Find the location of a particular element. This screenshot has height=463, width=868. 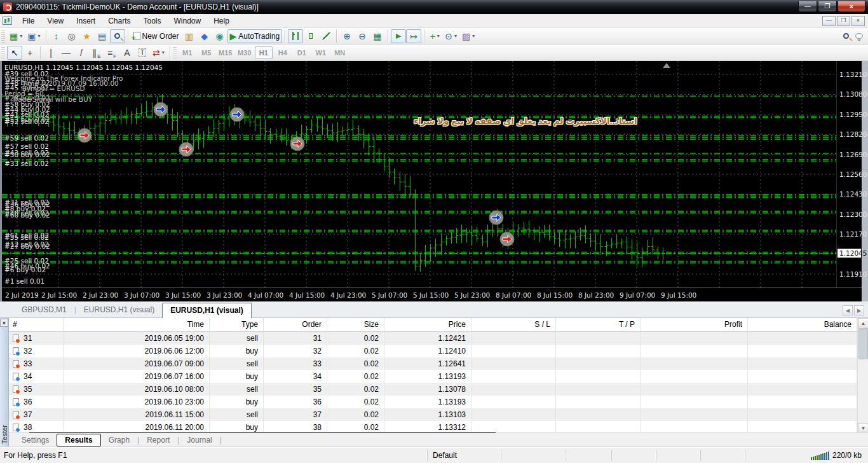

table-row: 342019.06.07 16:00buy340.021.13193 is located at coordinates (433, 377).